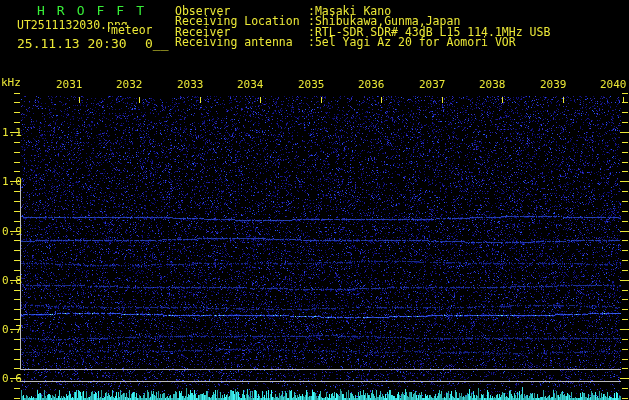 The image size is (629, 400). What do you see at coordinates (72, 44) in the screenshot?
I see `date-time-label: 25.11.13 20:30` at bounding box center [72, 44].